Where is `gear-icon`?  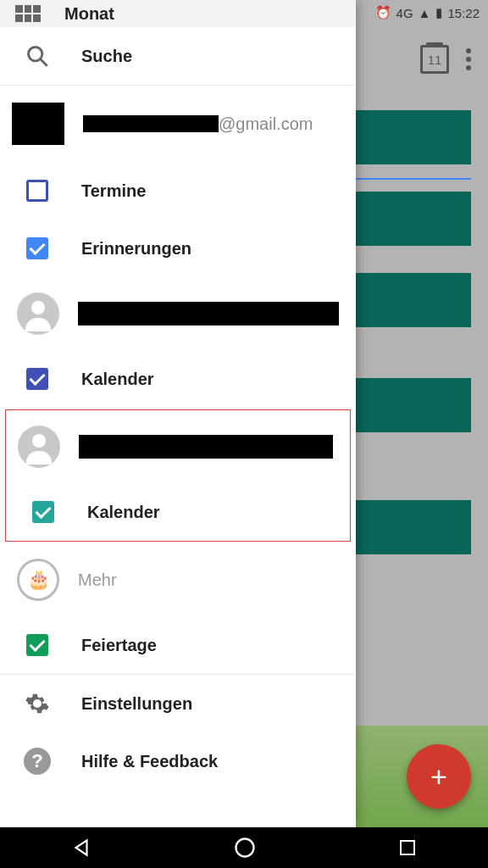
gear-icon is located at coordinates (37, 704).